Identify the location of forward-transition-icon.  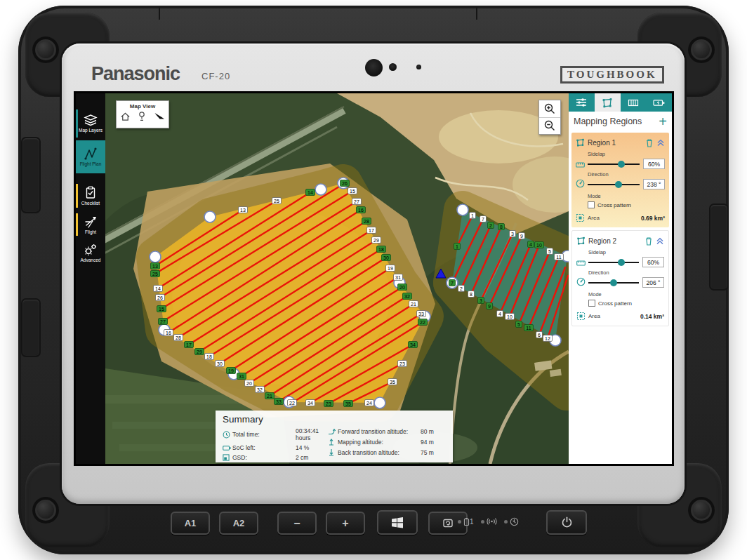
(332, 431).